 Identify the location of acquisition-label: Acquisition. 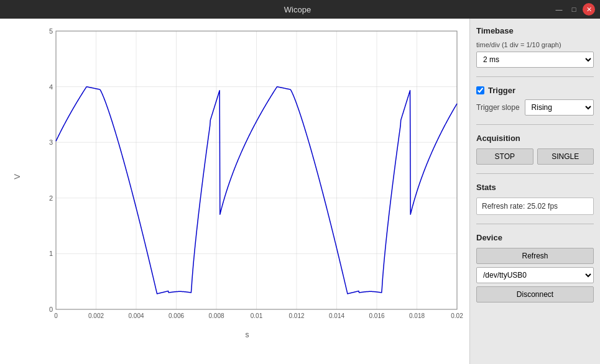
(535, 138).